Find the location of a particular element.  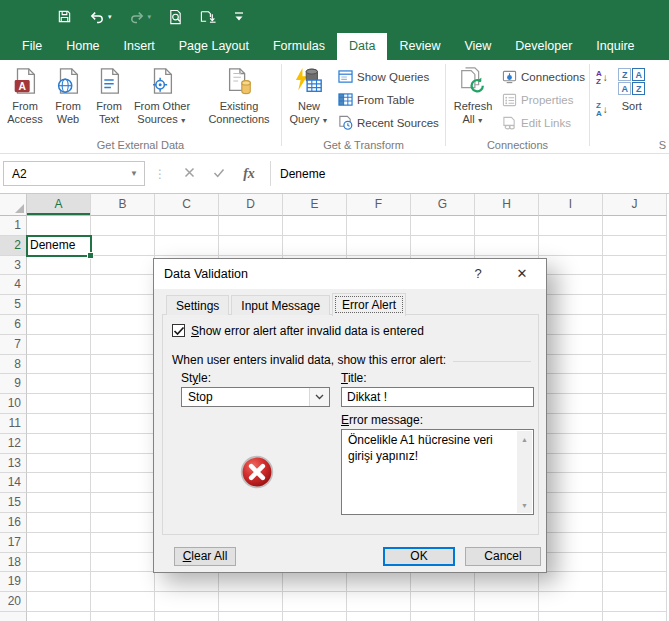

from-web-button: From Web is located at coordinates (68, 94).